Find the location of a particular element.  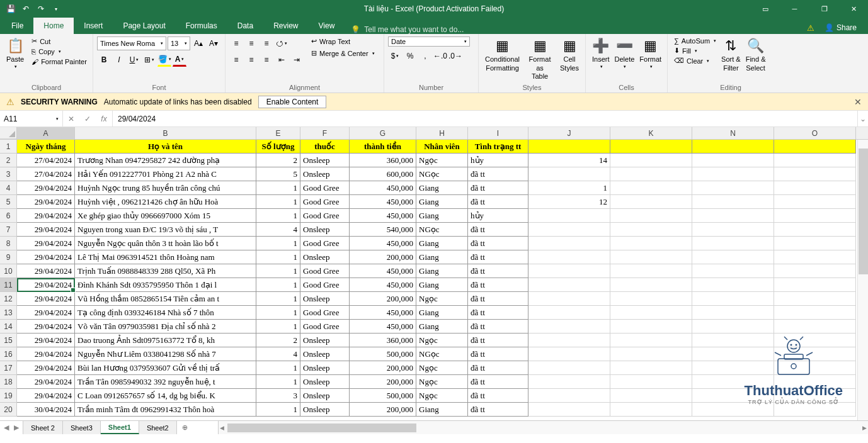

header-cell: thành tiền is located at coordinates (383, 147).